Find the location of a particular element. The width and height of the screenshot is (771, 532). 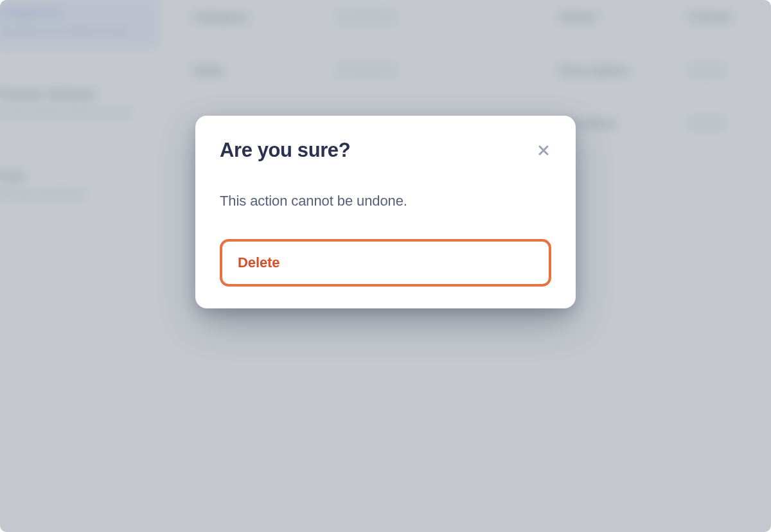

modal-message: This action cannot be undone. is located at coordinates (386, 201).